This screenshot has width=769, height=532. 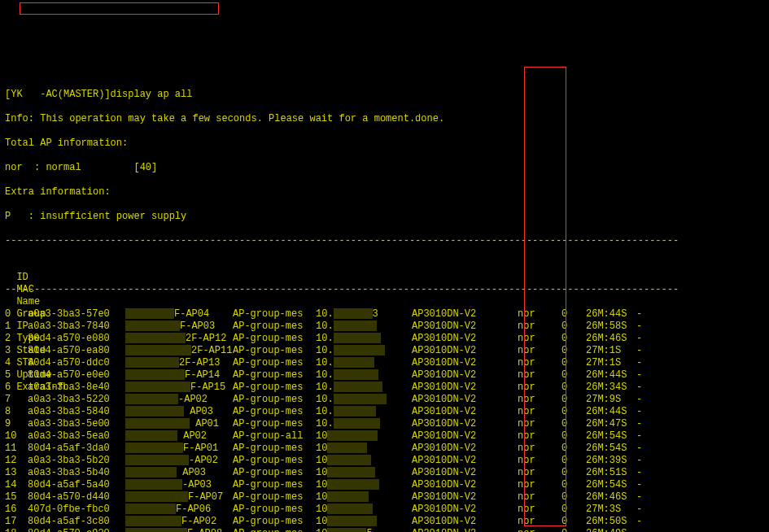 I want to click on cell-name-text: 2F-AP11, so click(x=212, y=351).